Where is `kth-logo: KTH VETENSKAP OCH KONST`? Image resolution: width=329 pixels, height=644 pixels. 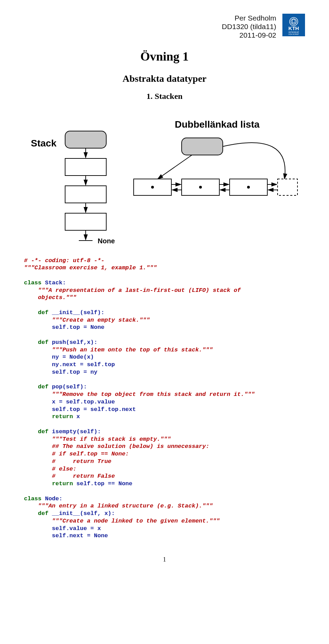 kth-logo: KTH VETENSKAP OCH KONST is located at coordinates (294, 25).